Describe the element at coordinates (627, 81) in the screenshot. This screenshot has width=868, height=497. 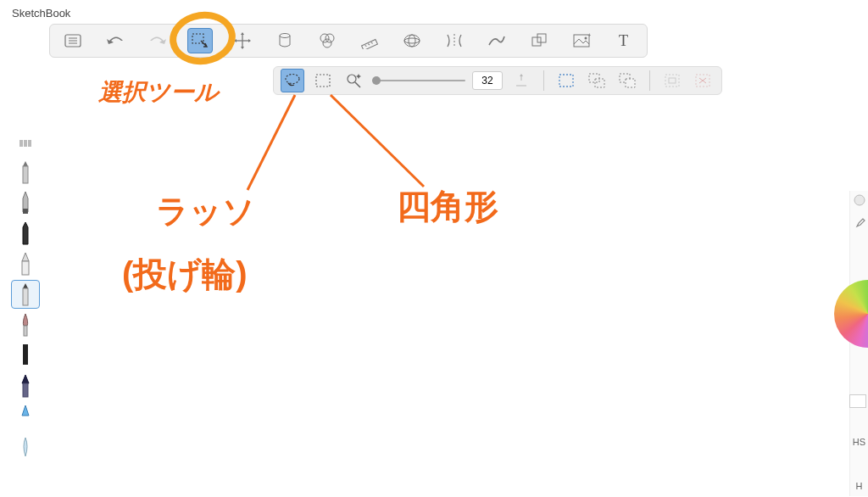
I see `subtract-selection-icon` at that location.